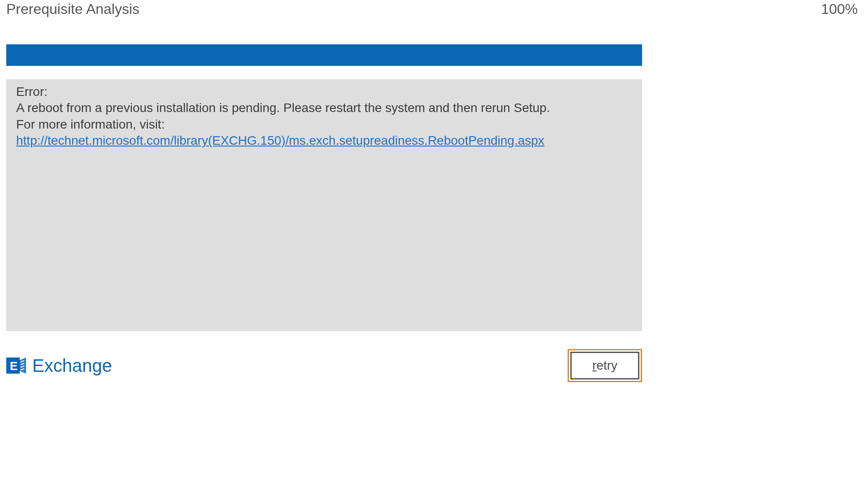 This screenshot has height=504, width=864. What do you see at coordinates (324, 108) in the screenshot?
I see `error-message: A reboot from a previous installation is…` at bounding box center [324, 108].